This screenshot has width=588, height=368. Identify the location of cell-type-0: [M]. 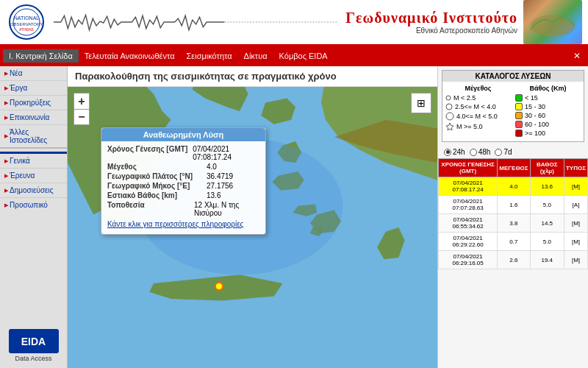
(576, 187).